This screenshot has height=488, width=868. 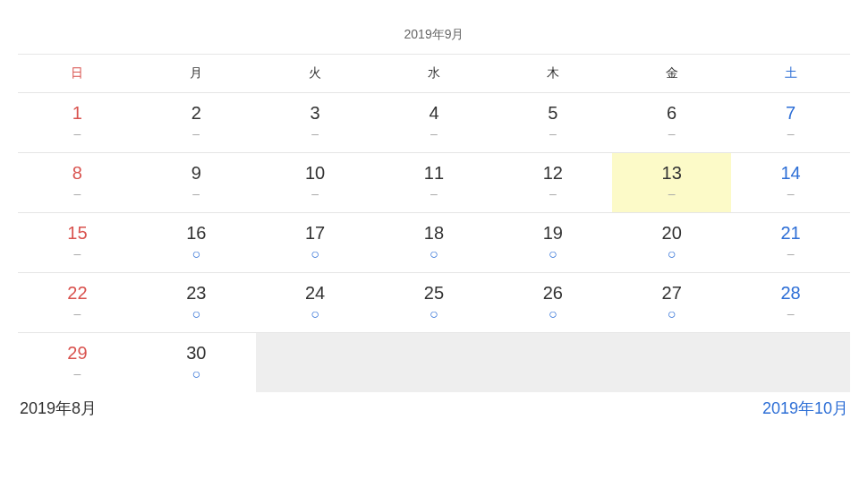 What do you see at coordinates (315, 124) in the screenshot?
I see `calendar-day-cell: 3–` at bounding box center [315, 124].